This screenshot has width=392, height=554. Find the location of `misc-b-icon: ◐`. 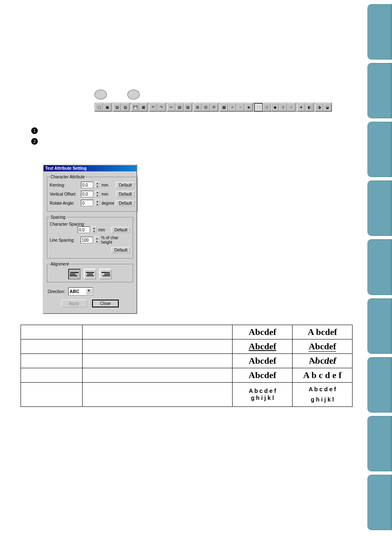

misc-b-icon: ◐ is located at coordinates (309, 107).